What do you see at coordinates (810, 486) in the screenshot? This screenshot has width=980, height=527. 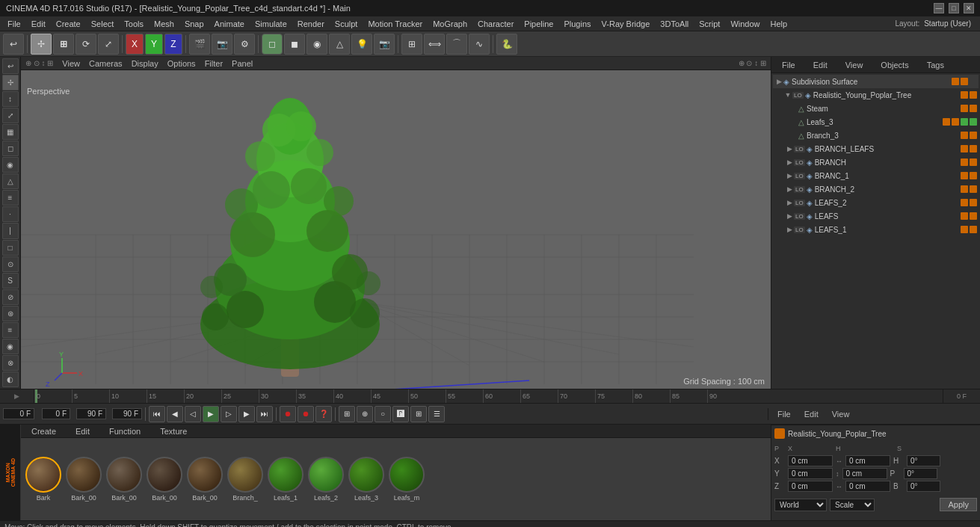 I see `z-pos-input` at bounding box center [810, 486].